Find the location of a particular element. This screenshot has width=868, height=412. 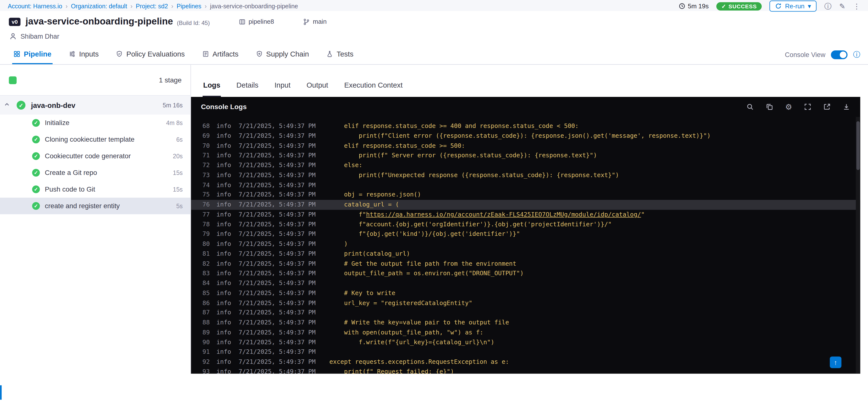

breadcrumb-organization: Organization: default is located at coordinates (99, 6).